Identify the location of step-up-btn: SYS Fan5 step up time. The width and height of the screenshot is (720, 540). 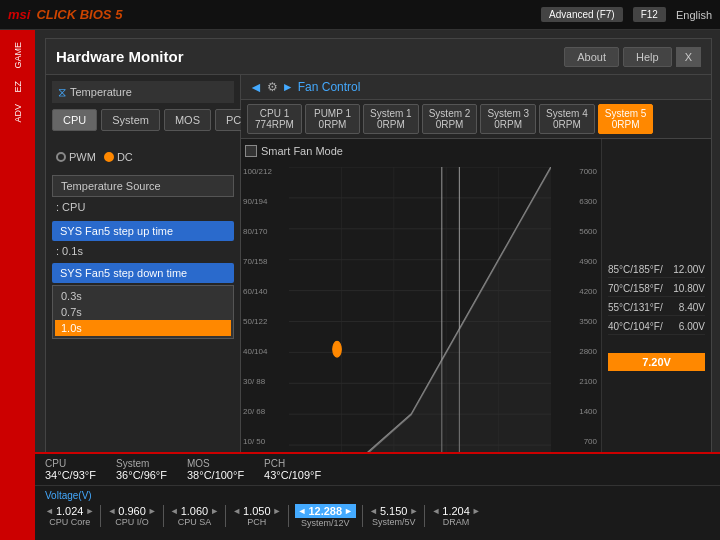
(143, 231).